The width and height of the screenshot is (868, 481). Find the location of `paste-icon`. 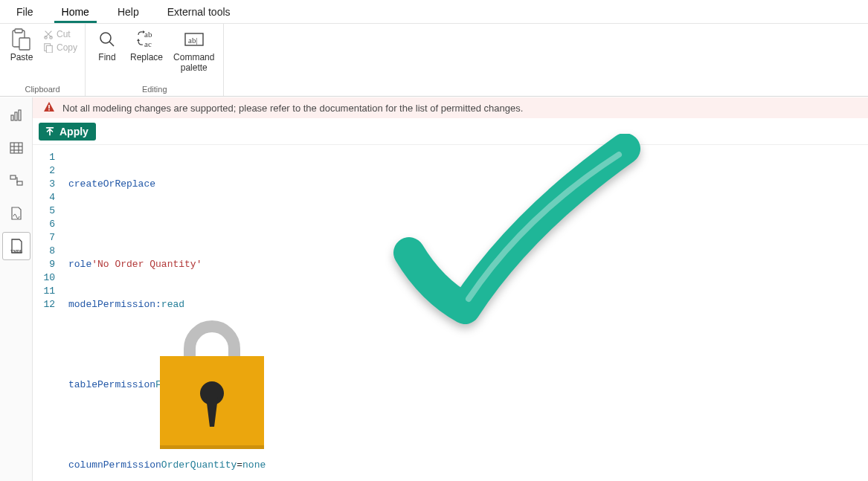

paste-icon is located at coordinates (22, 39).